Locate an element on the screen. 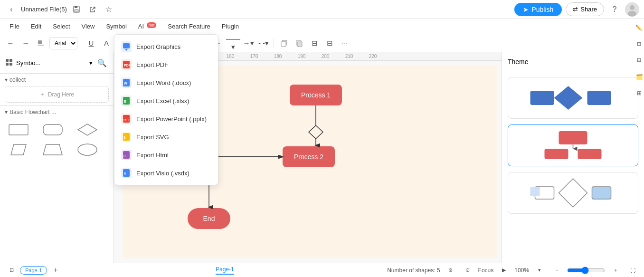 This screenshot has width=644, height=277. active-page-label: Page-1 is located at coordinates (225, 270).